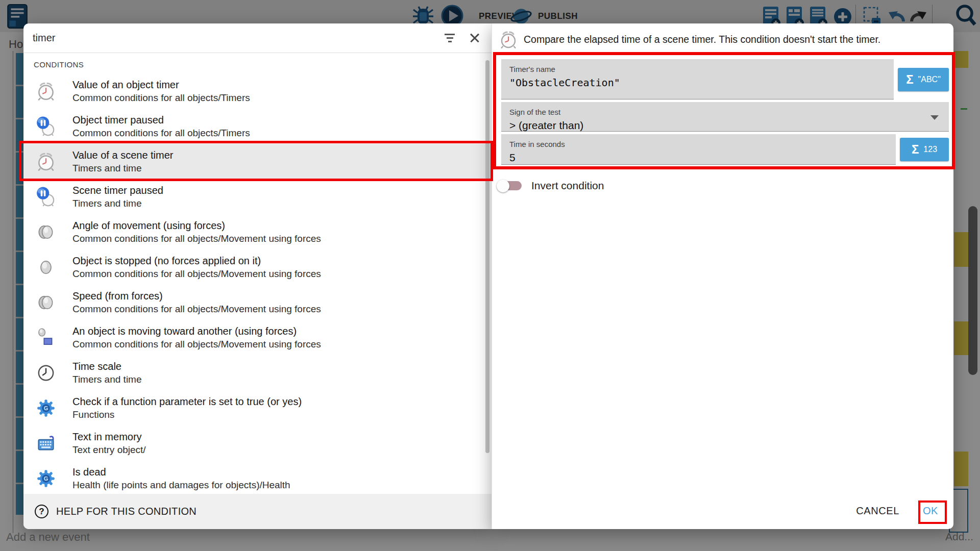 The height and width of the screenshot is (551, 980). I want to click on toggle-knob, so click(503, 186).